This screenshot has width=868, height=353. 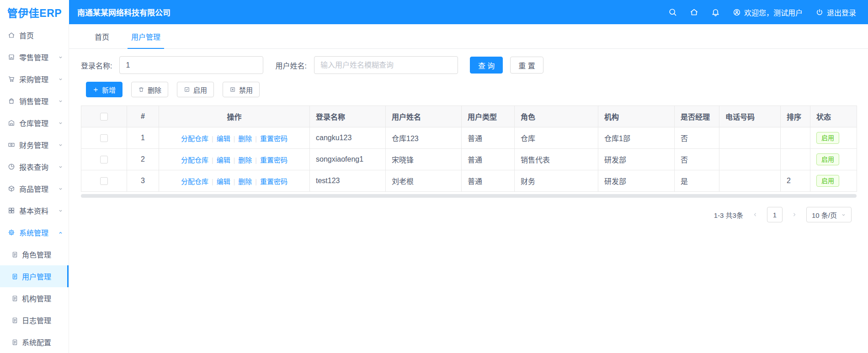 What do you see at coordinates (34, 101) in the screenshot?
I see `sidebar-item-sales: 销售管理` at bounding box center [34, 101].